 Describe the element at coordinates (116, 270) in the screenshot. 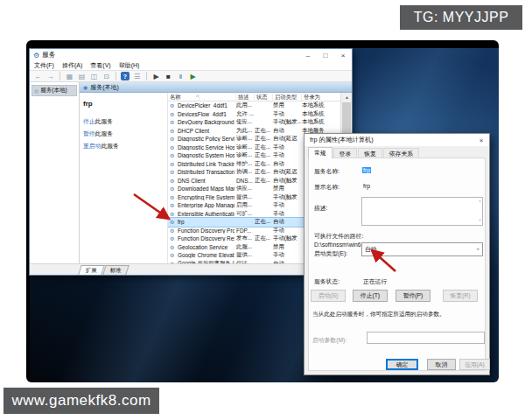

I see `tab-standard: 标准` at that location.